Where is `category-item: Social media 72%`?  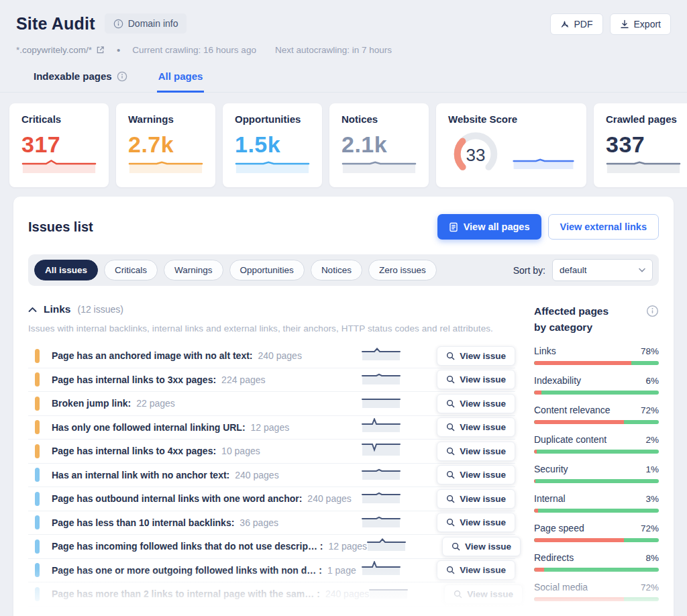
category-item: Social media 72% is located at coordinates (596, 592).